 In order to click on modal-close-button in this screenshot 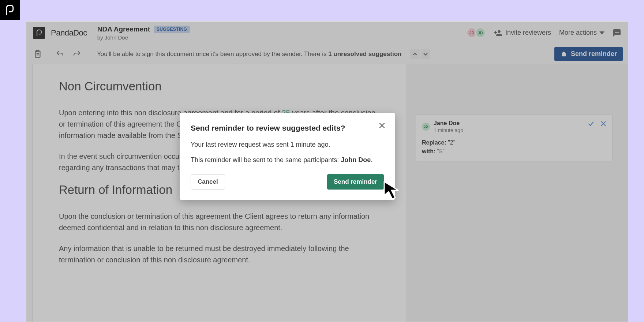, I will do `click(382, 126)`.